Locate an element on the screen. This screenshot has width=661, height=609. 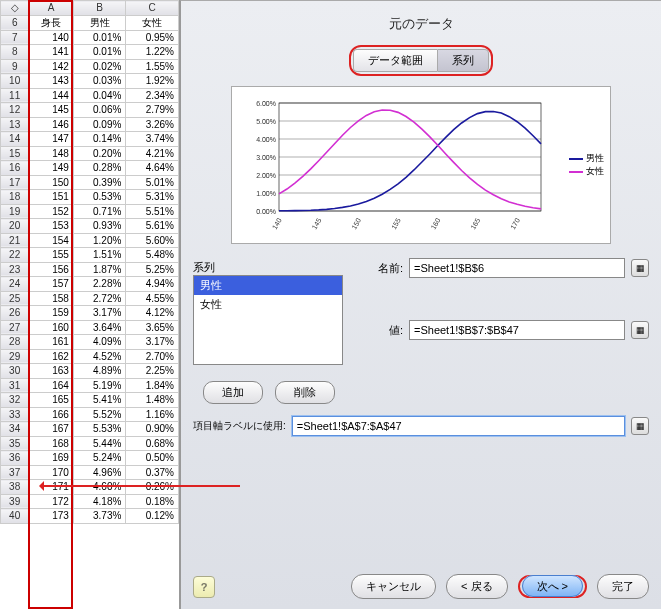
cell-B26: 3.17% is located at coordinates (100, 314).